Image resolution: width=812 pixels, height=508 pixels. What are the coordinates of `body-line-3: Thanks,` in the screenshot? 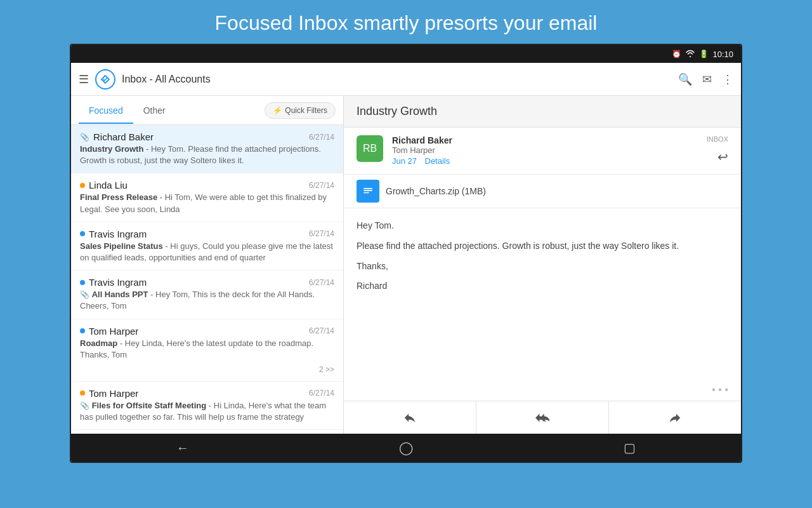 It's located at (542, 267).